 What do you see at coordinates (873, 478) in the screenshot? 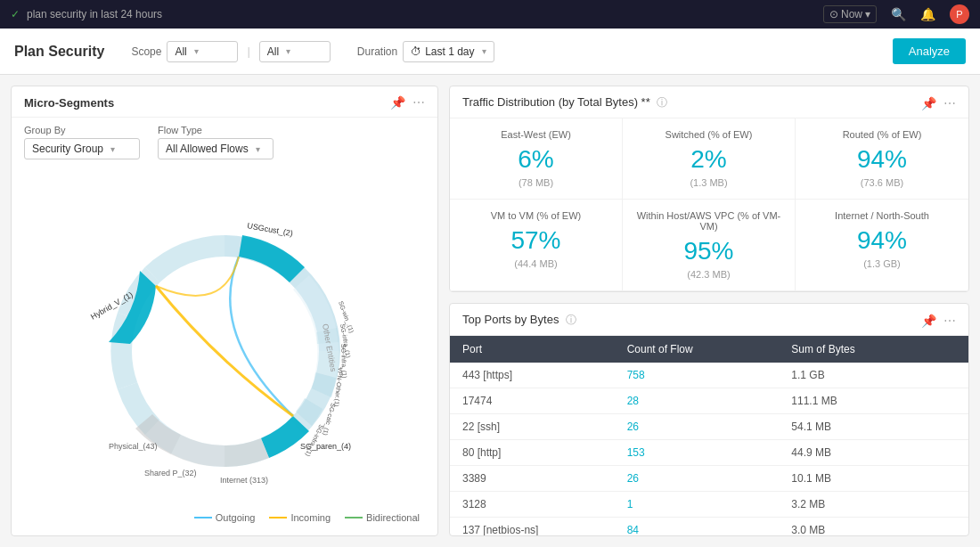
I see `bytes-sum: 10.1 MB` at bounding box center [873, 478].